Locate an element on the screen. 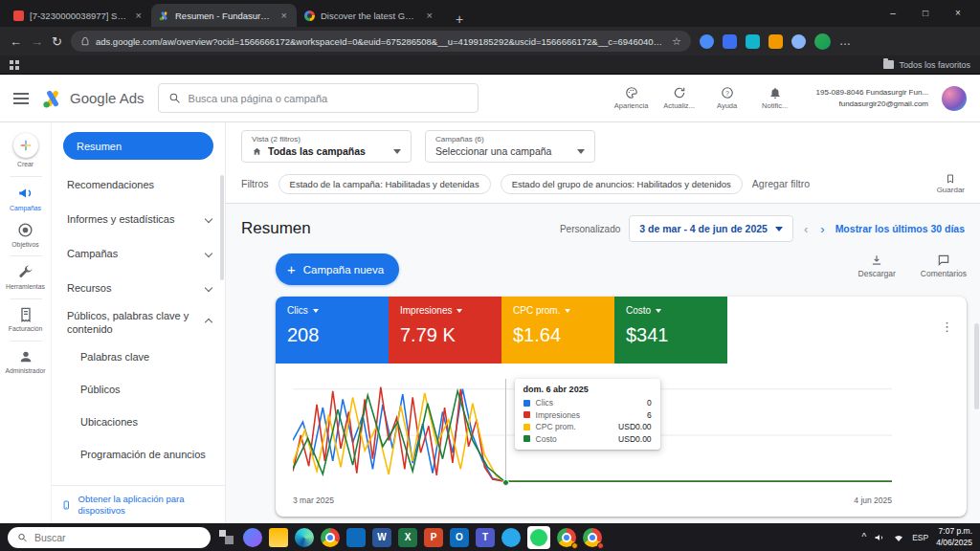 Image resolution: width=980 pixels, height=551 pixels. refresh-icon: ↻ is located at coordinates (57, 42).